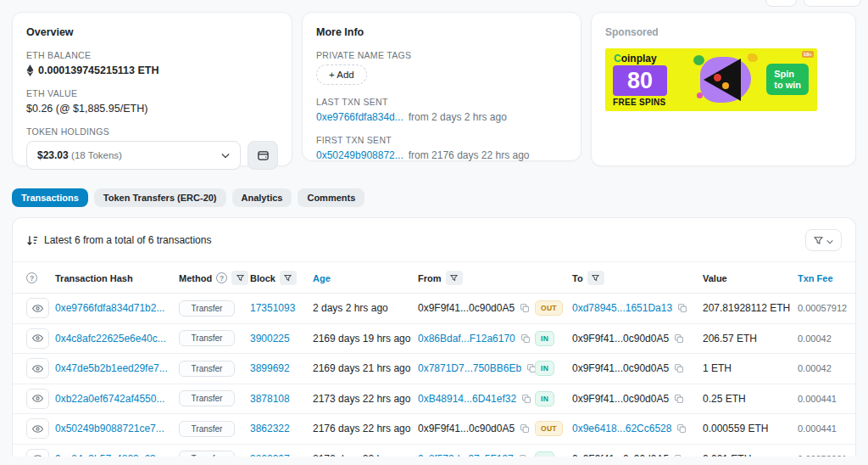 The width and height of the screenshot is (868, 465). Describe the element at coordinates (596, 278) in the screenshot. I see `to-filter-button` at that location.